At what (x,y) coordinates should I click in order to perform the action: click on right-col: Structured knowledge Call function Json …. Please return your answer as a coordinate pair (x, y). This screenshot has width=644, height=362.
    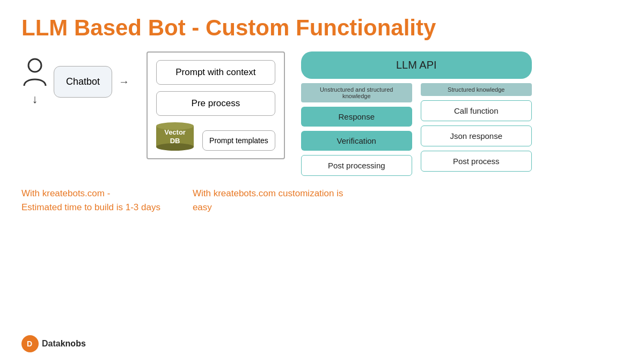
    Looking at the image, I should click on (477, 130).